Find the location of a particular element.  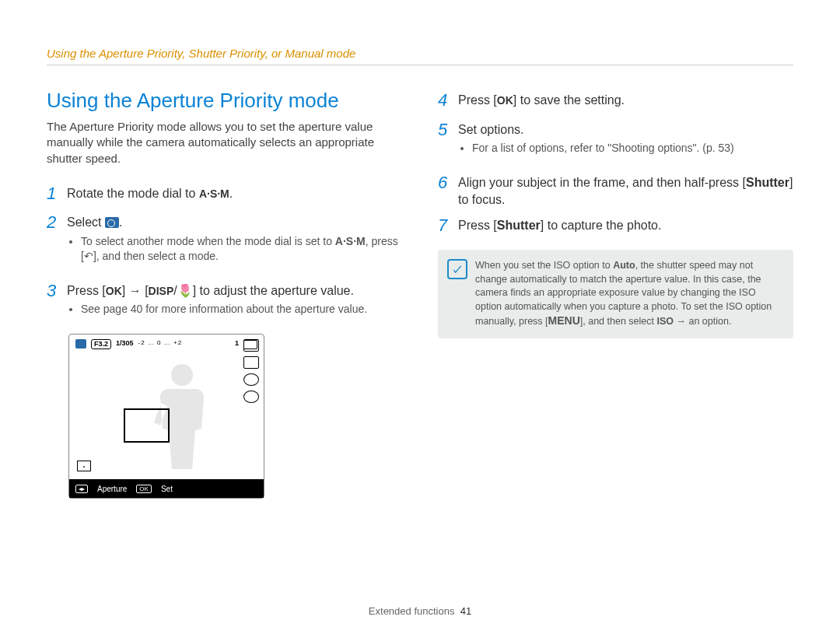

step-number: 2 is located at coordinates (57, 241).